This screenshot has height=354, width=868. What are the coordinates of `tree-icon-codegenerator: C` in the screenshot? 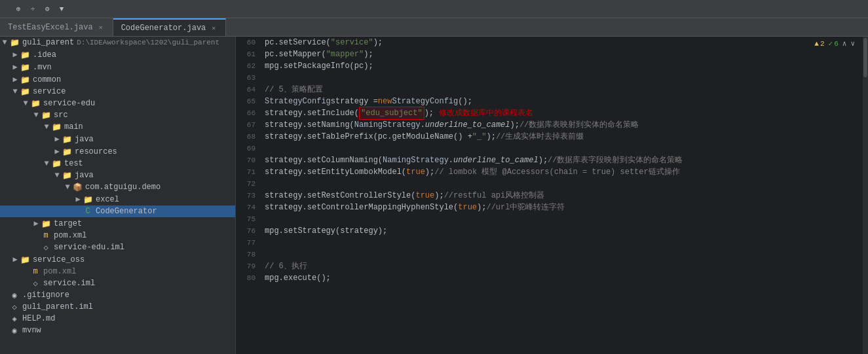 It's located at (88, 211).